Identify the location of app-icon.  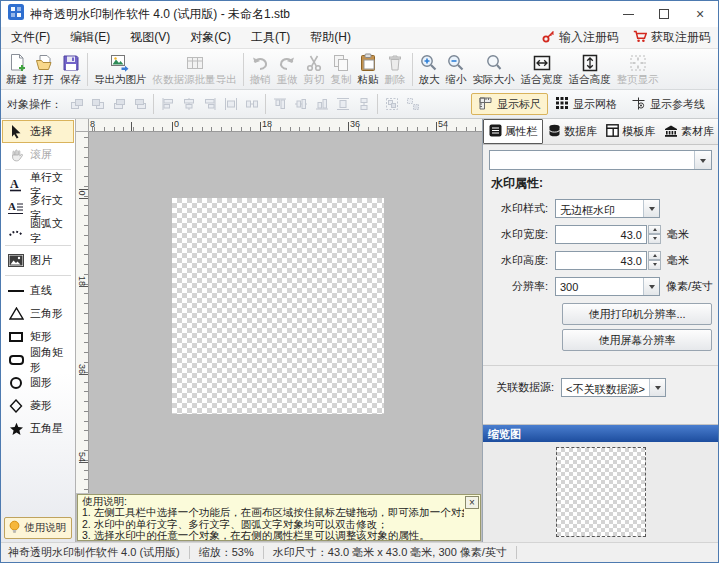
(16, 14).